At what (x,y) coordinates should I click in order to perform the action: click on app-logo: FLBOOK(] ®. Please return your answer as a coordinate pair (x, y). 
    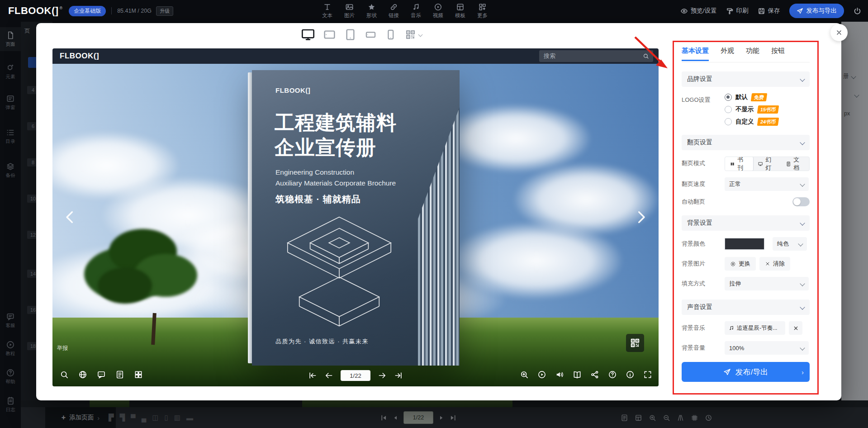
    Looking at the image, I should click on (35, 11).